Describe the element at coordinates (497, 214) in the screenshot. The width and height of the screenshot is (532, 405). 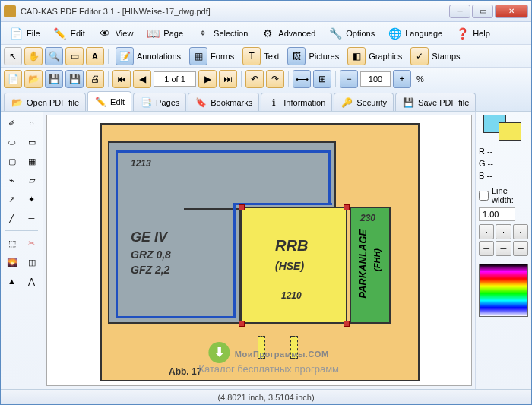
I see `line-width-input` at that location.